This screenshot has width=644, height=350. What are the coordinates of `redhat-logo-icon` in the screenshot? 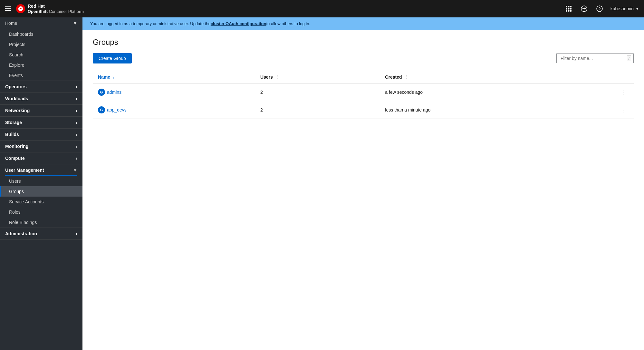 It's located at (21, 9).